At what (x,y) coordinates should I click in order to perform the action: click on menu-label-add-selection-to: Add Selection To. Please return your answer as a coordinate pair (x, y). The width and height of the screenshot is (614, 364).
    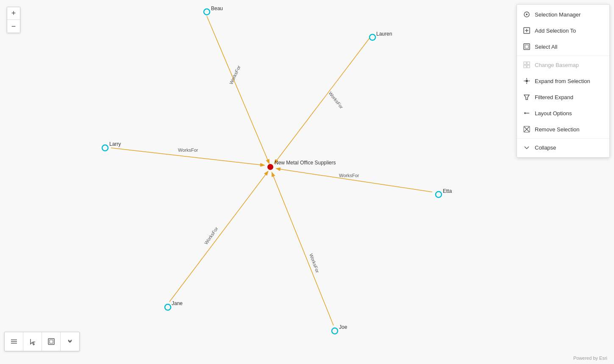
    Looking at the image, I should click on (555, 31).